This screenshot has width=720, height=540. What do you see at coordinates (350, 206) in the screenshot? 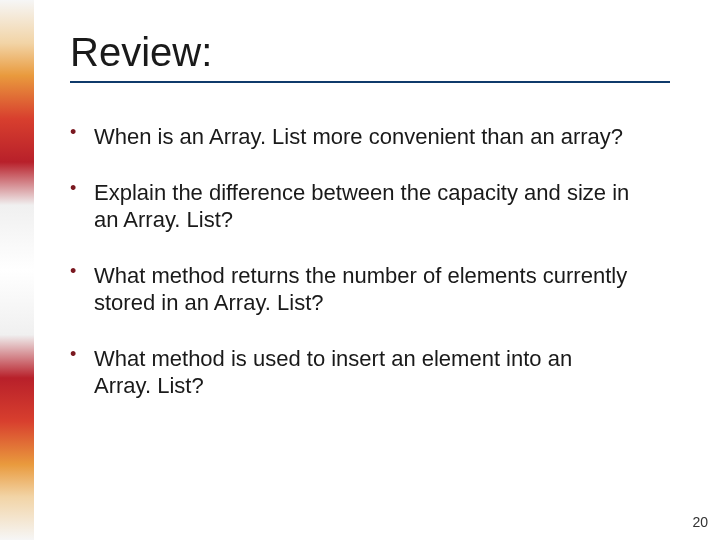
I see `list-item: Explain the difference between the capac…` at bounding box center [350, 206].